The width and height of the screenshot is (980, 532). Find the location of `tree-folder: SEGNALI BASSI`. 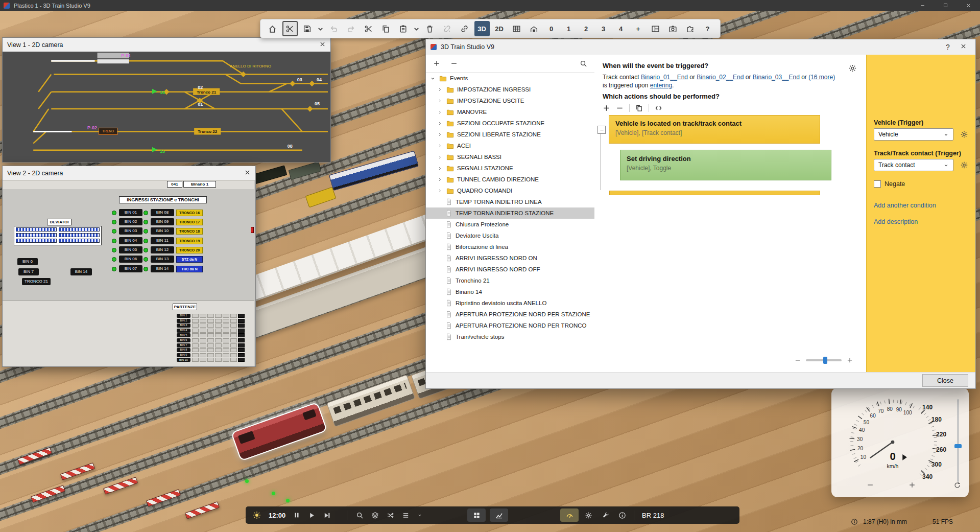

tree-folder: SEGNALI BASSI is located at coordinates (510, 157).